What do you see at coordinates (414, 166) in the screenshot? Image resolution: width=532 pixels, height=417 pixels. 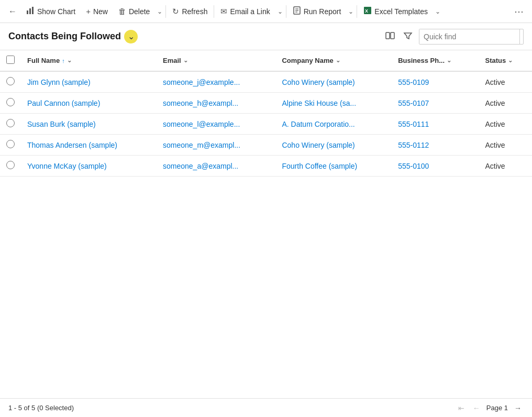 I see `business-phone-link: 555-0100` at bounding box center [414, 166].